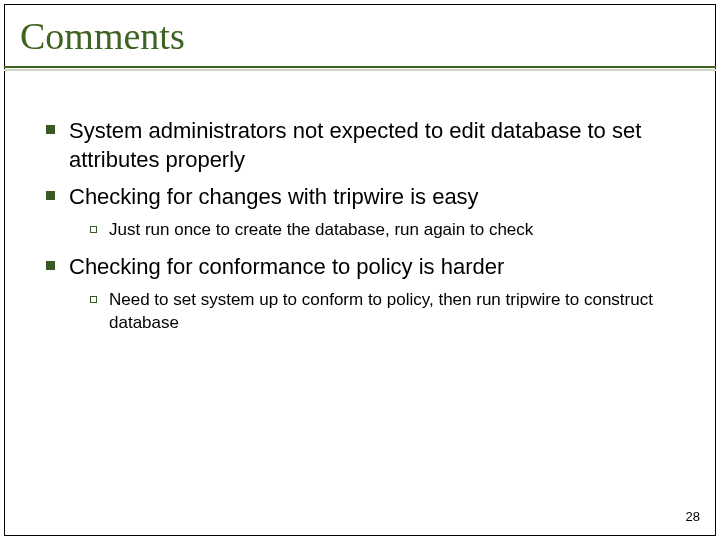  What do you see at coordinates (387, 312) in the screenshot?
I see `sub-bullet-list: Need to set system up to conform to poli…` at bounding box center [387, 312].